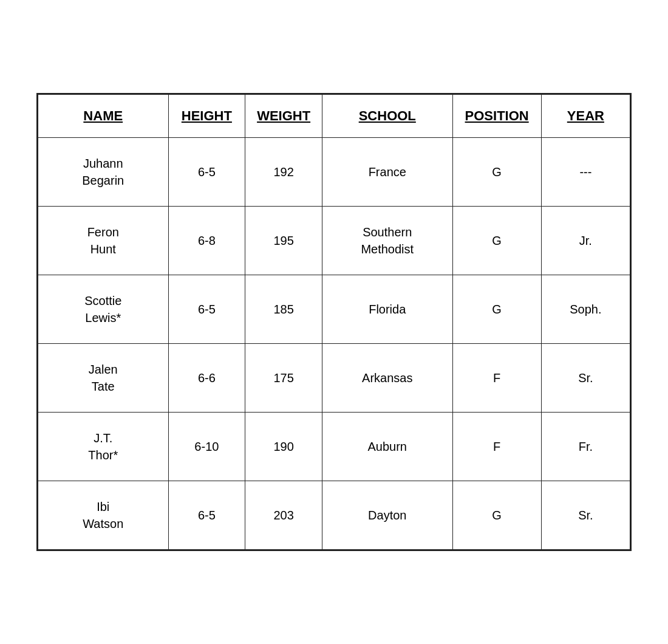 The width and height of the screenshot is (668, 644). I want to click on header-row: NAME HEIGHT WEIGHT SCHOOL POSITION YEAR, so click(334, 117).